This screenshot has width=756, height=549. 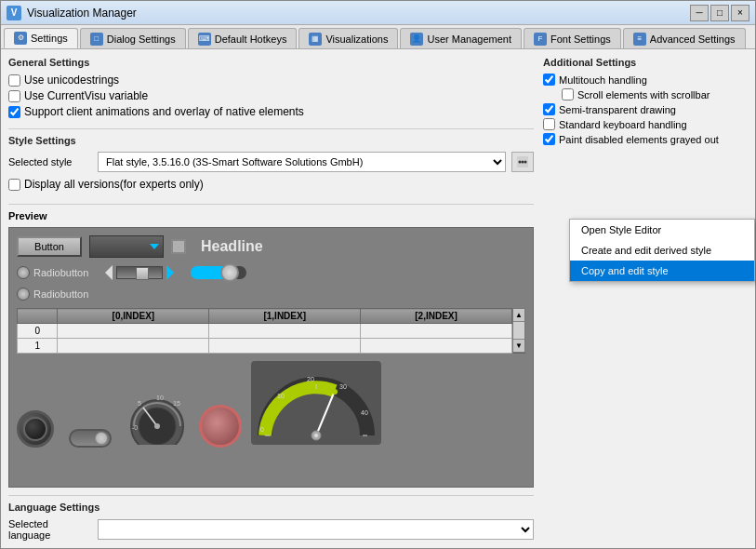 What do you see at coordinates (365, 413) in the screenshot?
I see `svg-text: 40` at bounding box center [365, 413].